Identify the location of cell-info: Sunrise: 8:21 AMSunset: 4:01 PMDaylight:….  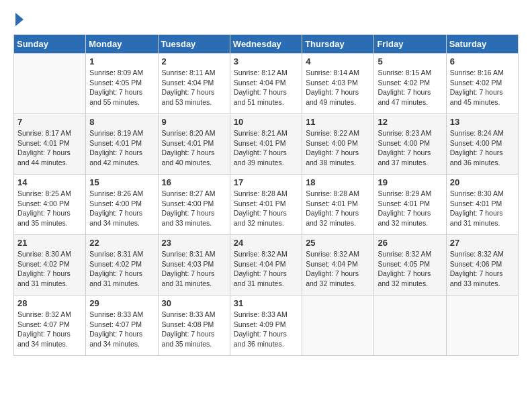
(266, 148).